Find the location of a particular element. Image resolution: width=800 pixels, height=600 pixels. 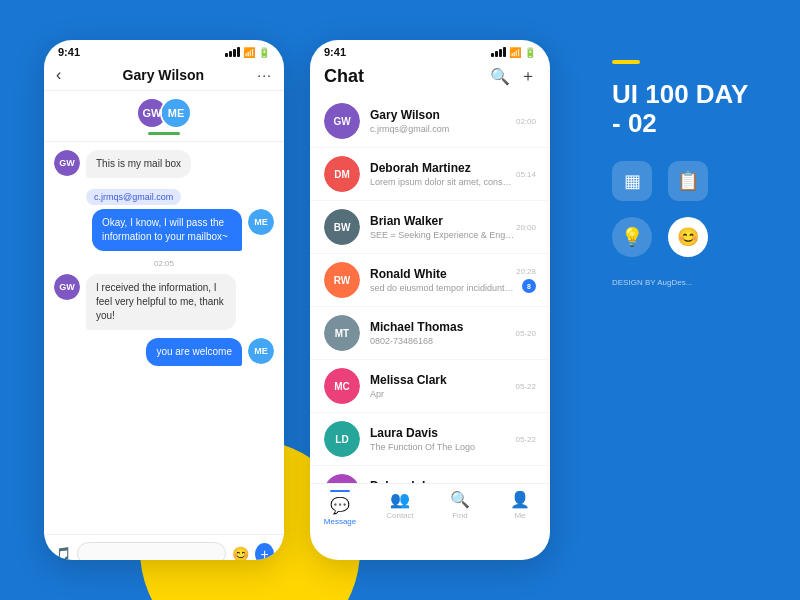

chat-item-info: Melissa Clark Apr is located at coordinates (443, 386).